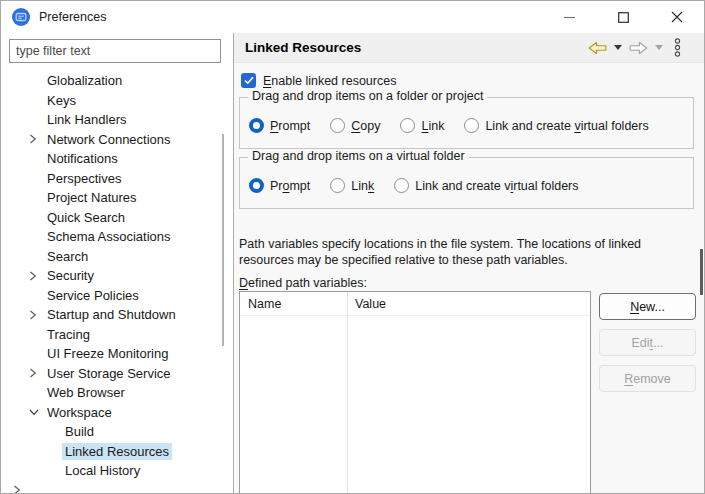 This screenshot has width=705, height=494. Describe the element at coordinates (117, 296) in the screenshot. I see `tree-item-service-policies: Service Policies` at that location.